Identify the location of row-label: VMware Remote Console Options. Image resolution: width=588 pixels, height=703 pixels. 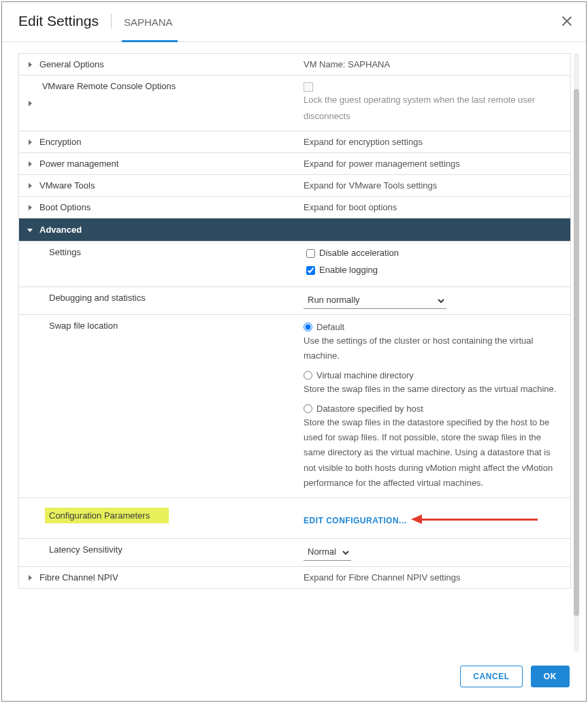
(109, 86).